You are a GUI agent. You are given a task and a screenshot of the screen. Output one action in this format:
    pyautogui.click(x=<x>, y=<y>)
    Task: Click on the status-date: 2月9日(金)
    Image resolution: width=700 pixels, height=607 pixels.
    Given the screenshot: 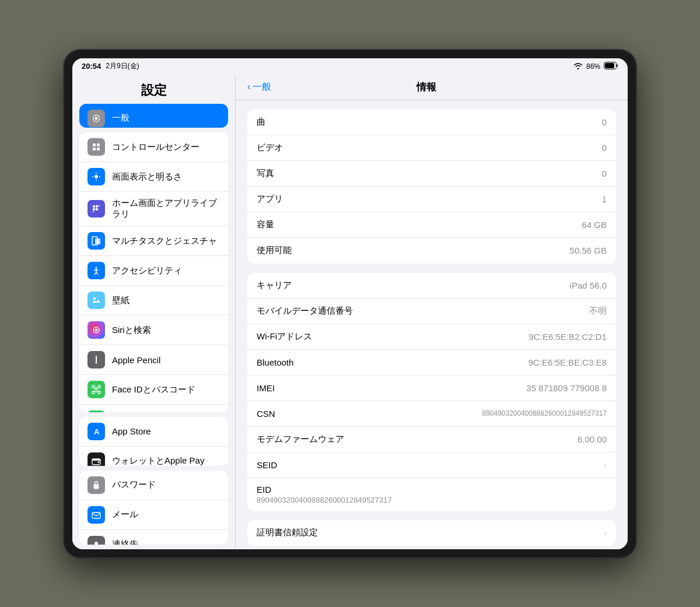 What is the action you would take?
    pyautogui.click(x=123, y=66)
    